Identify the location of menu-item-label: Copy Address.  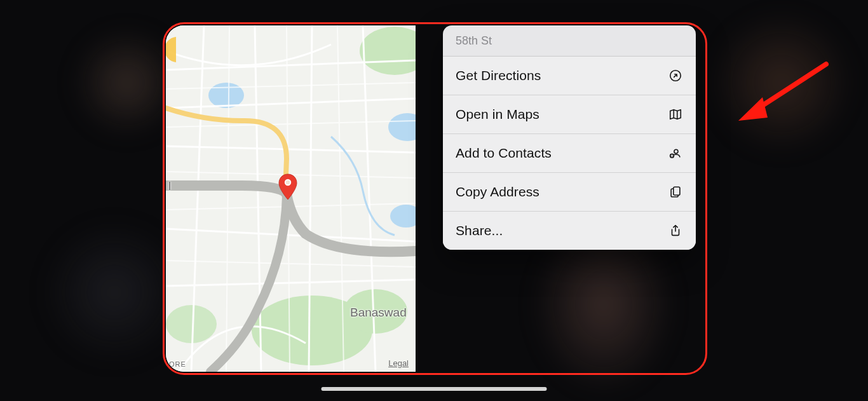
(498, 192).